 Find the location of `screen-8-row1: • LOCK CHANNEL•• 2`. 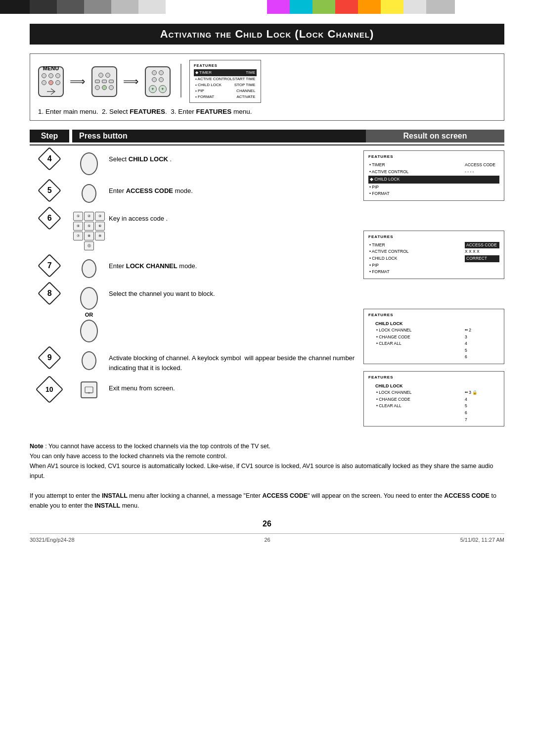

screen-8-row1: • LOCK CHANNEL•• 2 is located at coordinates (434, 331).